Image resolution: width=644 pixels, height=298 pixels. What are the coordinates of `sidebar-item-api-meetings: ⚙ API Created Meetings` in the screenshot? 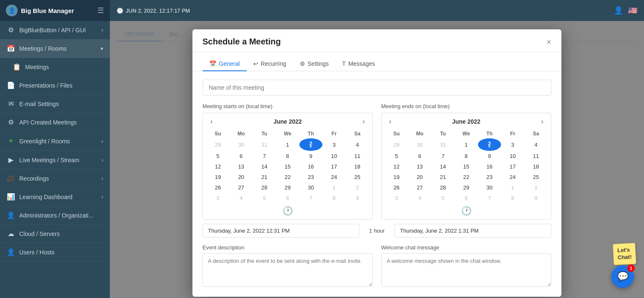 It's located at (55, 122).